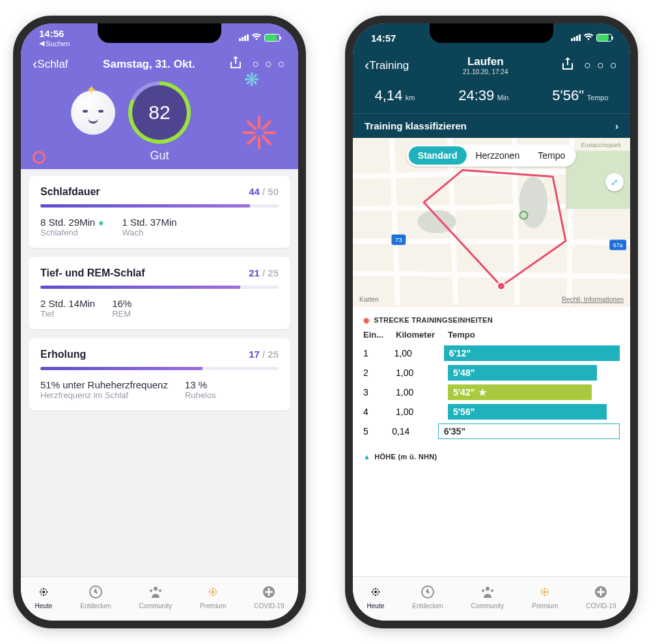 The height and width of the screenshot is (644, 664). Describe the element at coordinates (491, 320) in the screenshot. I see `splits-heading: ◉ STRECKE TRAININGSEINHEITEN` at that location.